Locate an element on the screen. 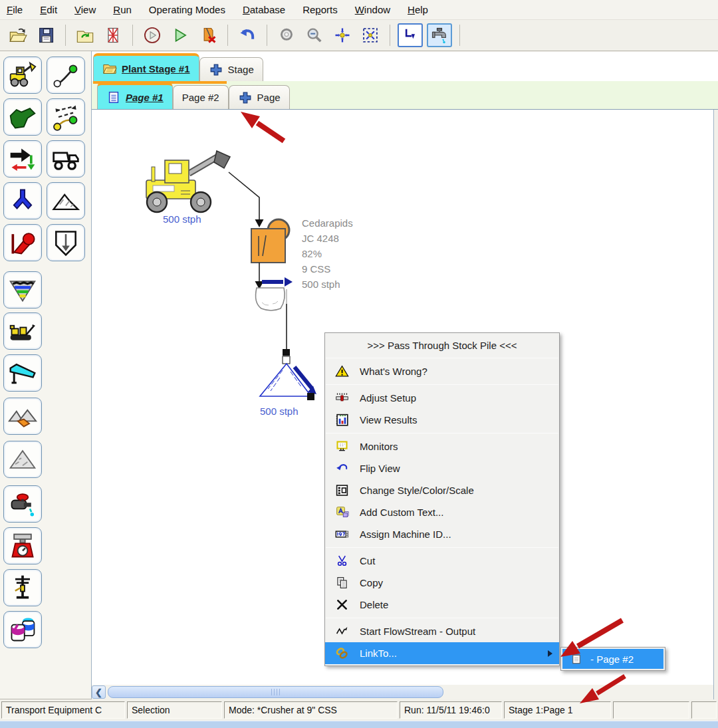 The image size is (718, 728). context-menu-item-whats-wrong: What's Wrong? is located at coordinates (442, 371).